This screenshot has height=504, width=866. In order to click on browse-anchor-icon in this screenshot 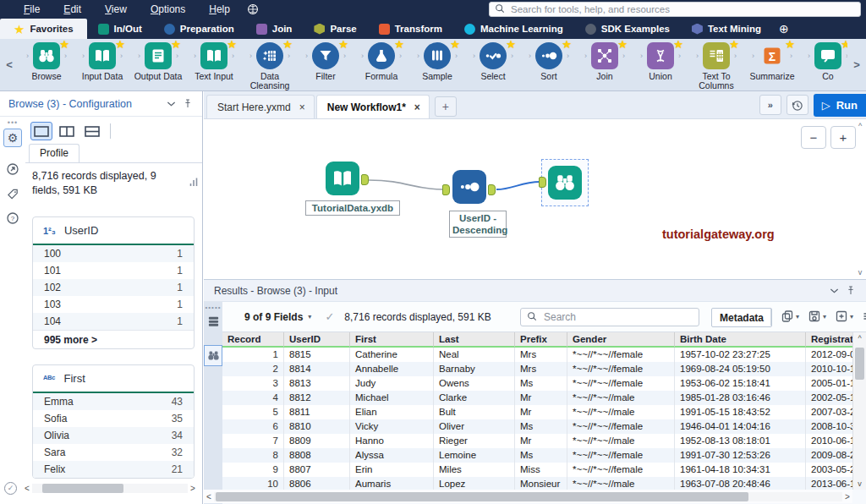, I will do `click(213, 355)`.